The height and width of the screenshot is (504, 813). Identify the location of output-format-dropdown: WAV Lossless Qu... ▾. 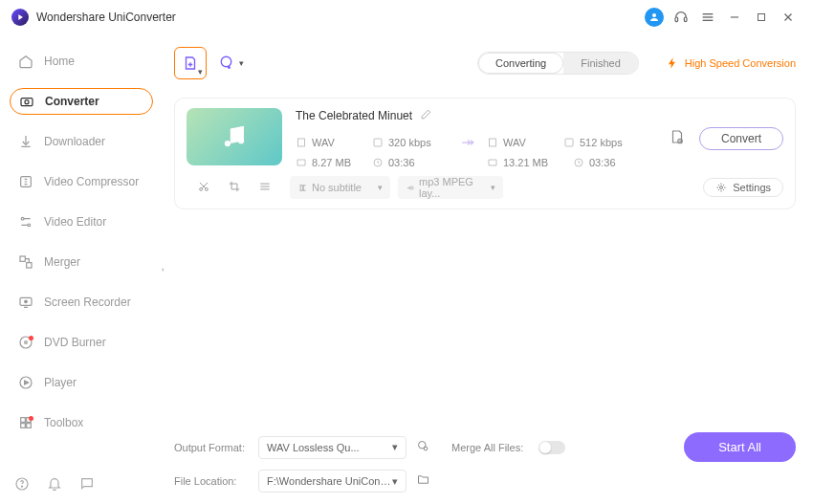
(333, 448).